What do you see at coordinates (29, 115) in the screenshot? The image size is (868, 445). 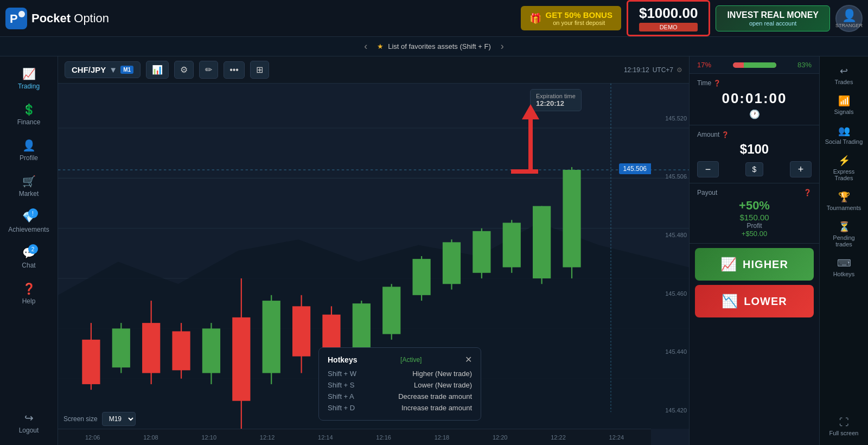 I see `sidebar-item-finance: 💲 Finance` at bounding box center [29, 115].